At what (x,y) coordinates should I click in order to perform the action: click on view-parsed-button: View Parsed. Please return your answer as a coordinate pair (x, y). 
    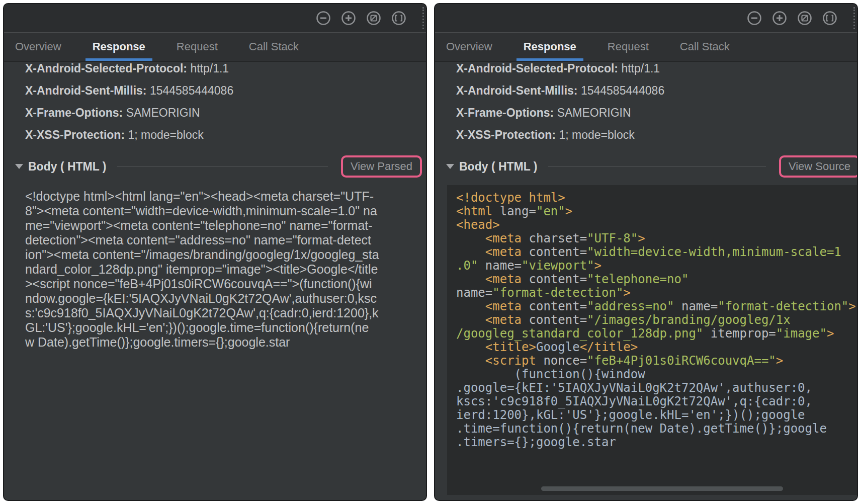
    Looking at the image, I should click on (381, 166).